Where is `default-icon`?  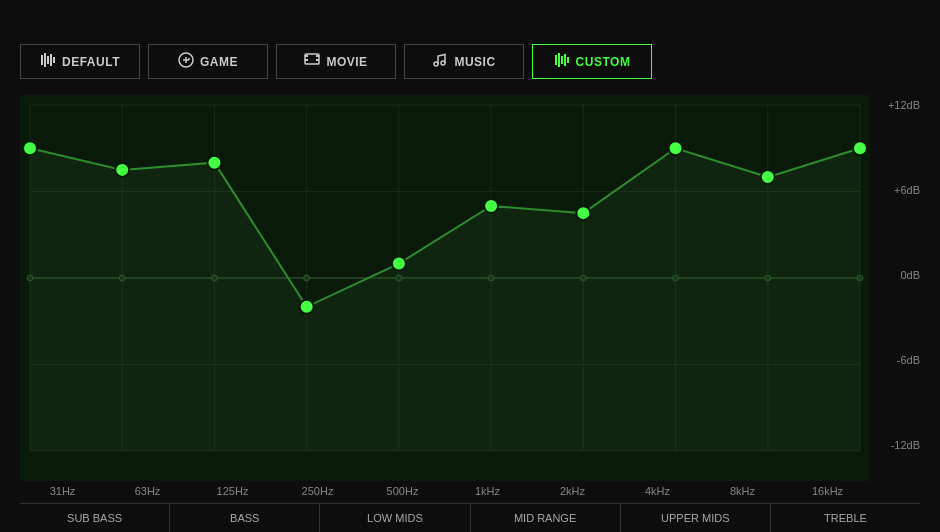 default-icon is located at coordinates (48, 62).